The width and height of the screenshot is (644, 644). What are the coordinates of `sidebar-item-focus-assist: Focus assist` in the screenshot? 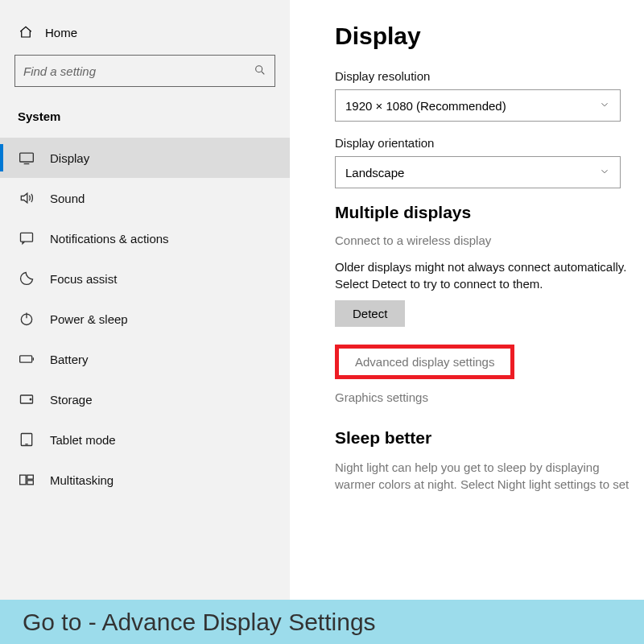 It's located at (145, 279).